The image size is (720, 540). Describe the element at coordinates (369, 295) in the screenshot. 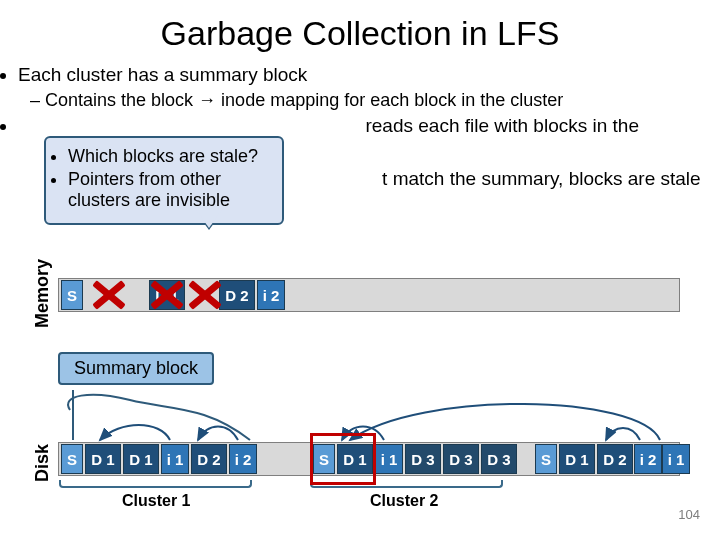

I see `memory-bar: SD 1D 2i 2` at that location.